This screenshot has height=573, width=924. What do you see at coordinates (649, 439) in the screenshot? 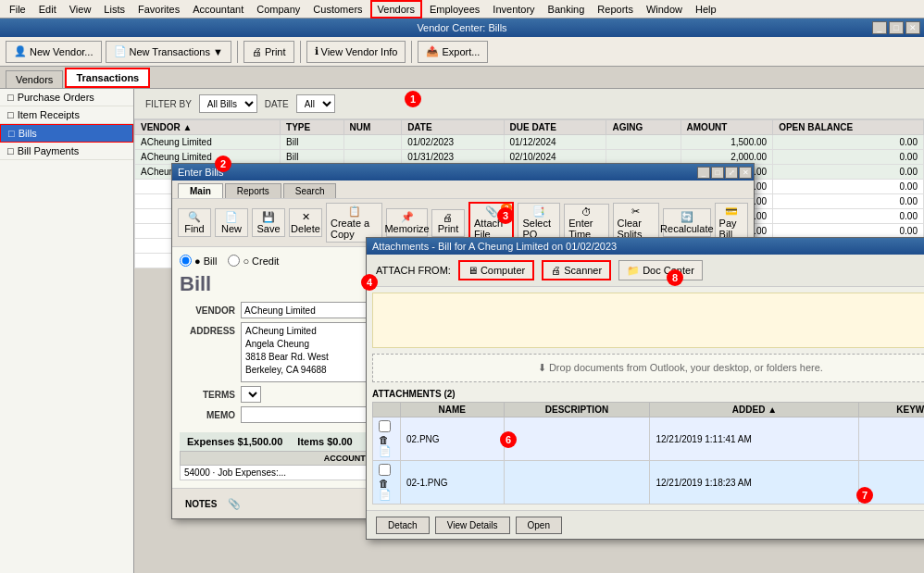
I see `attachment-row: 🗑 📄 02.PNG 12/21/2019 1:11:41 AM` at bounding box center [649, 439].